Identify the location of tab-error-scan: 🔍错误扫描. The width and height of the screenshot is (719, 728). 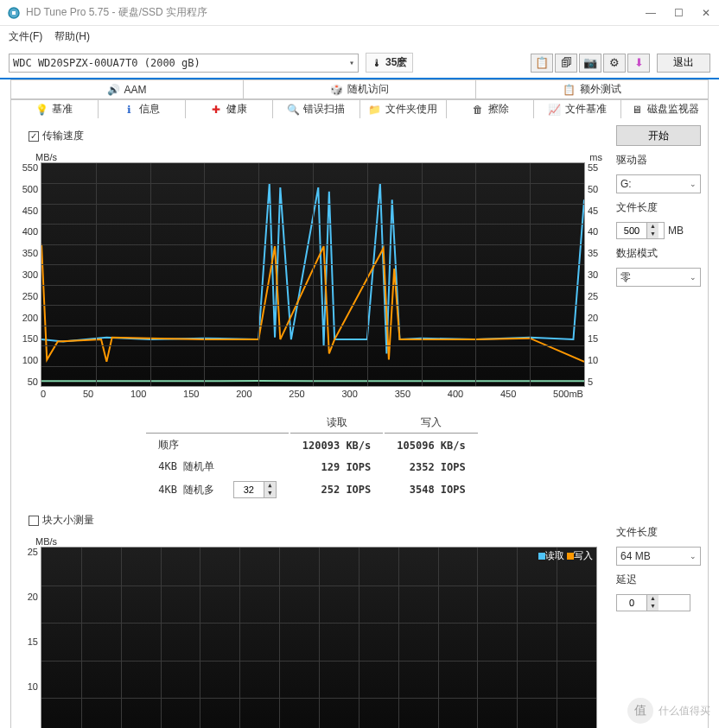
(316, 109).